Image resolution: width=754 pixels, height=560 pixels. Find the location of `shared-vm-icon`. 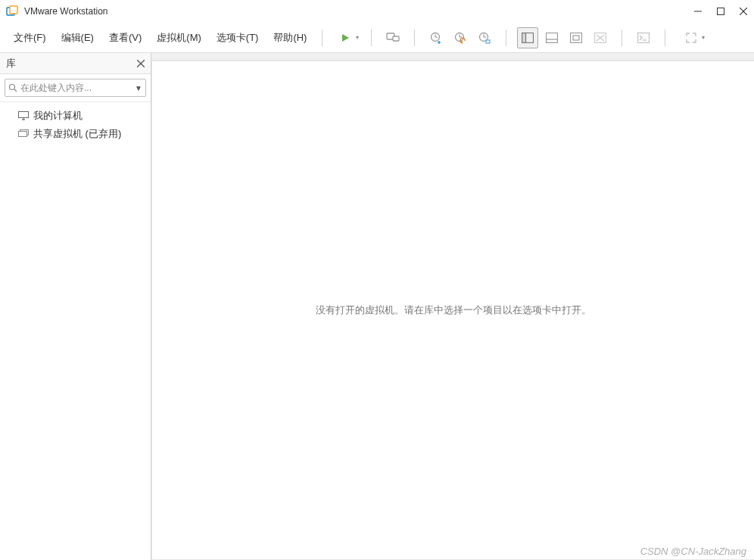

shared-vm-icon is located at coordinates (23, 134).